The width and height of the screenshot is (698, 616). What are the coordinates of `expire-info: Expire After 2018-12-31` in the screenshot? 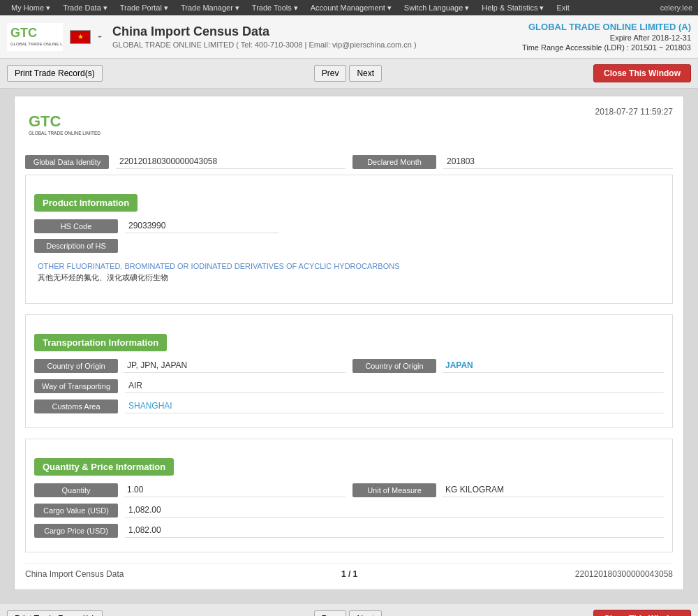 It's located at (607, 38).